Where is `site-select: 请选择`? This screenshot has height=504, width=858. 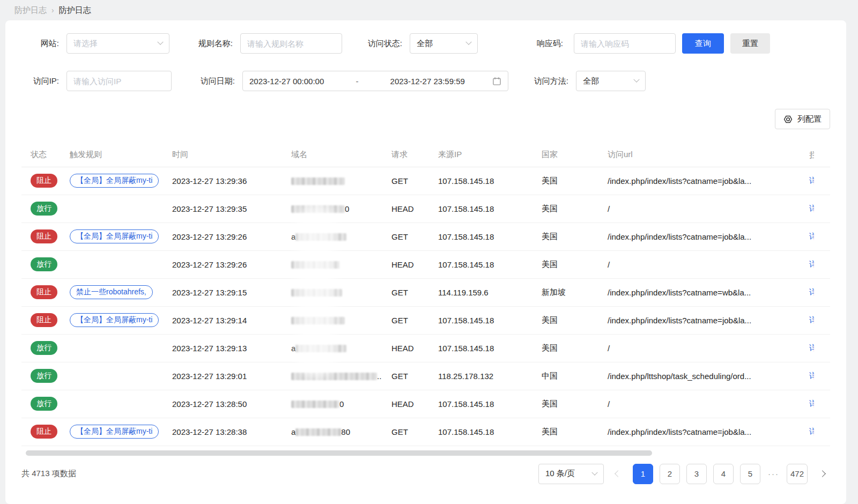 site-select: 请选择 is located at coordinates (118, 43).